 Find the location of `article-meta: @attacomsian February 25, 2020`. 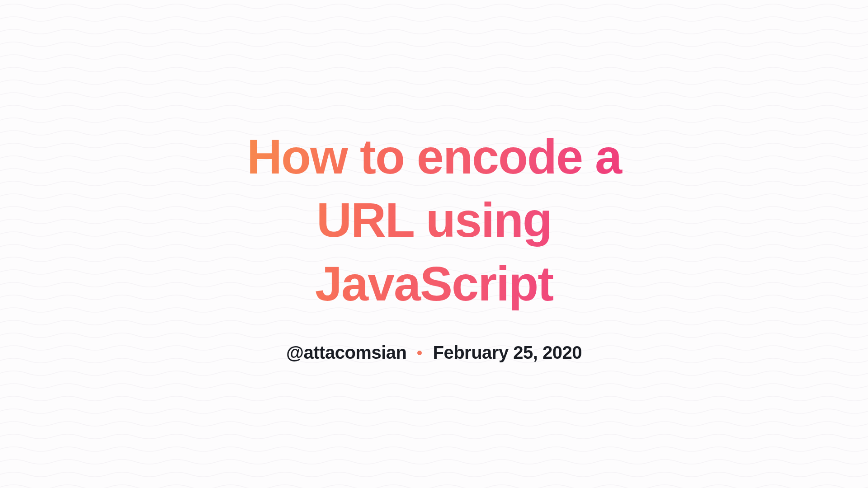

article-meta: @attacomsian February 25, 2020 is located at coordinates (434, 352).